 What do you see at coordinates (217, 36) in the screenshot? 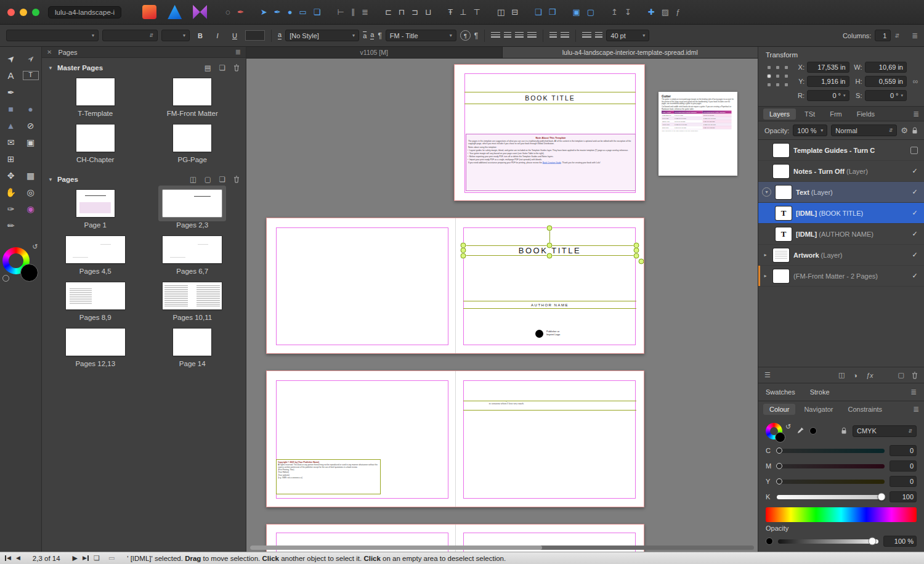
I see `italic-button: I` at bounding box center [217, 36].